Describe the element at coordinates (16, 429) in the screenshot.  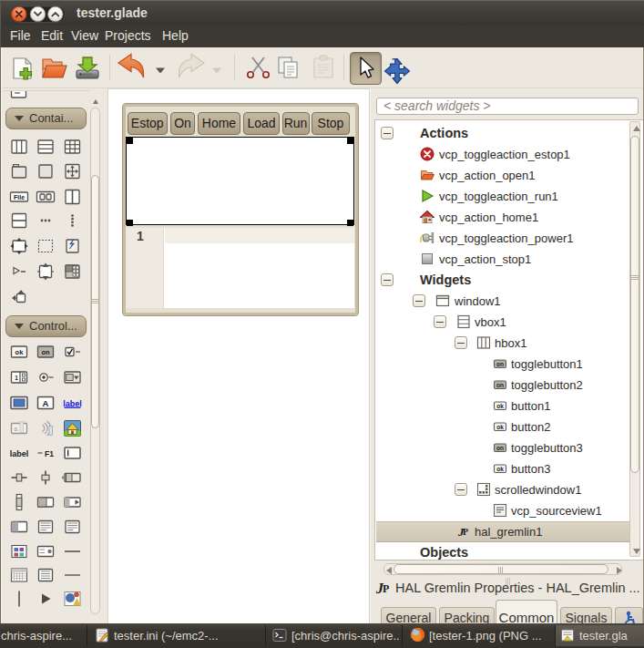
I see `svg-text: 0.` at that location.